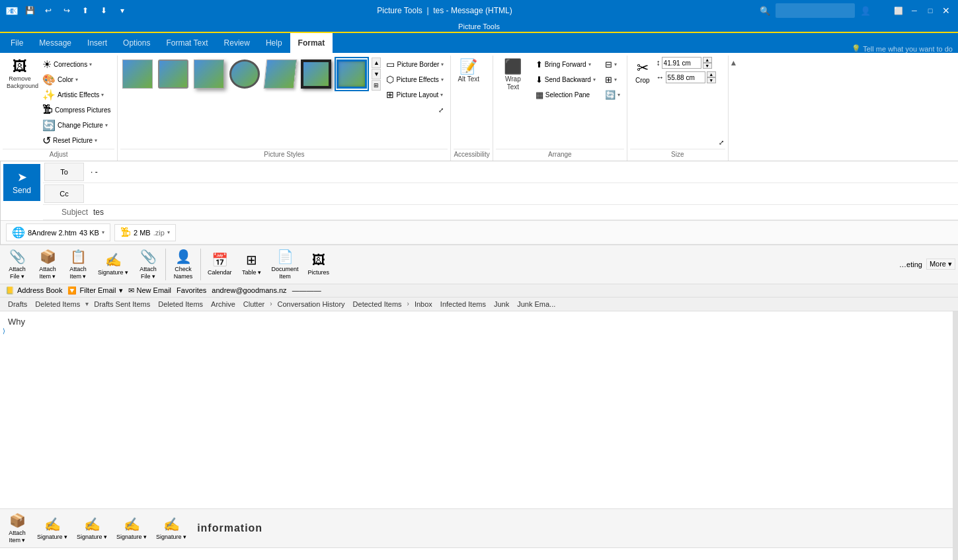  Describe the element at coordinates (122, 304) in the screenshot. I see `nav-drafts-sent: Drafts Sent Items` at that location.